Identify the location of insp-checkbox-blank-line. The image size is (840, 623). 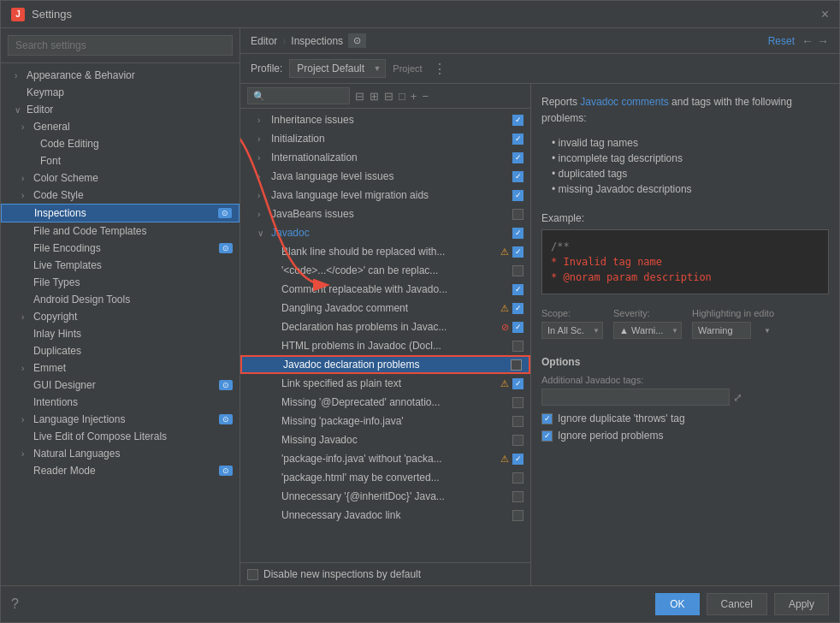
(518, 252).